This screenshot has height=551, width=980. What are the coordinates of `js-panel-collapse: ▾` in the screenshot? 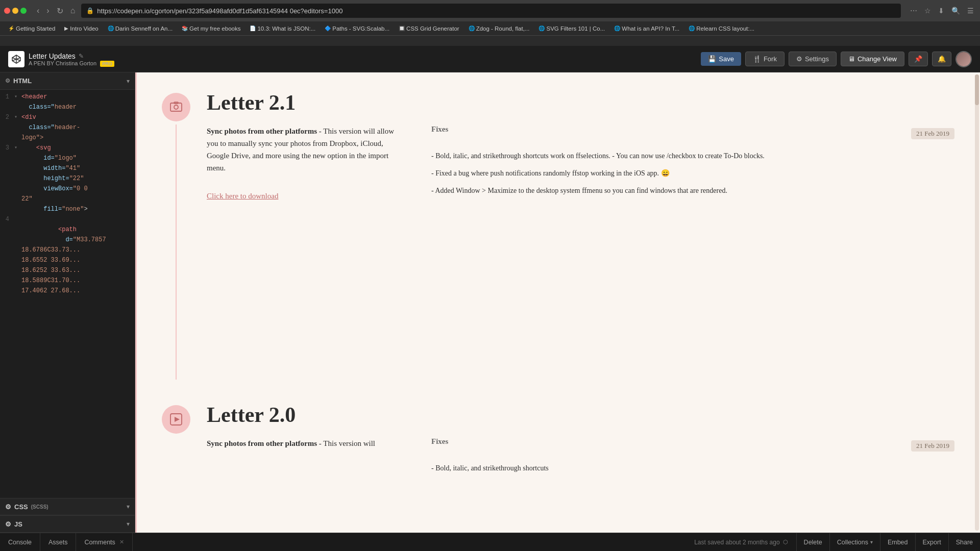 It's located at (128, 524).